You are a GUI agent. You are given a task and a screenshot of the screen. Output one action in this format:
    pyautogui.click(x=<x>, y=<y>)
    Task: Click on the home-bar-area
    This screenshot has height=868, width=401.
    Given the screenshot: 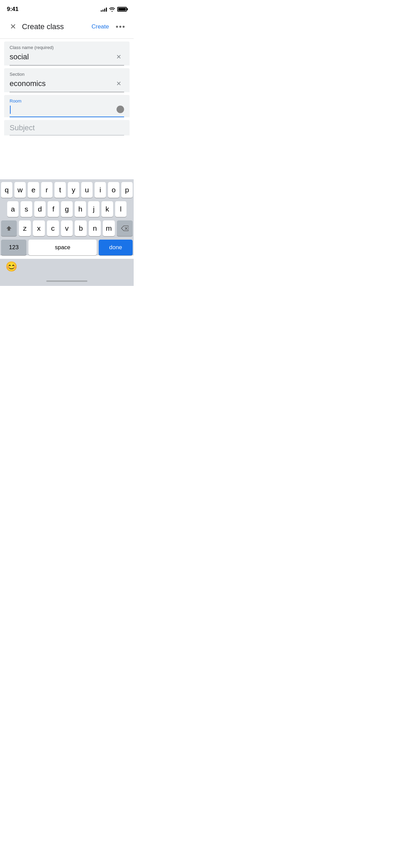 What is the action you would take?
    pyautogui.click(x=67, y=282)
    